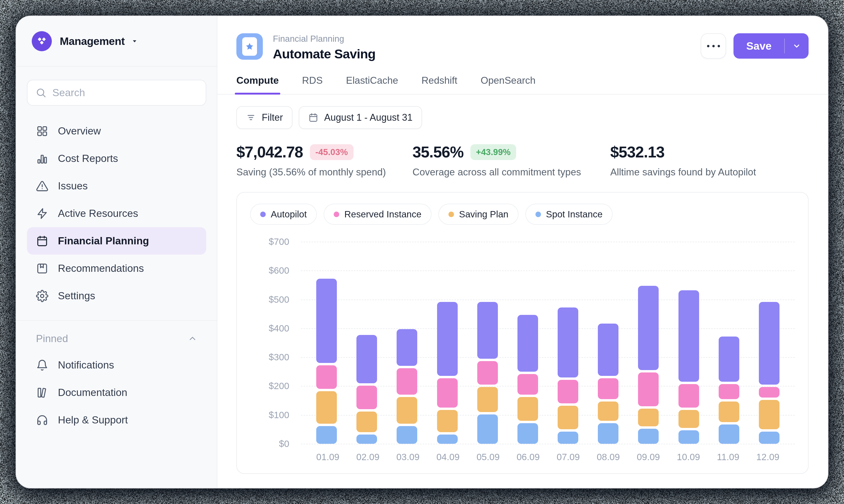 This screenshot has height=504, width=844. I want to click on sidebar-item-financial-planning: Financial Planning, so click(117, 241).